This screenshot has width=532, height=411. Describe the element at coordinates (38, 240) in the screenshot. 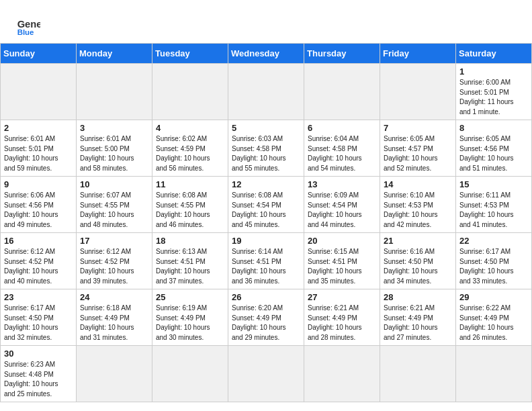

I see `day-number: 16` at that location.